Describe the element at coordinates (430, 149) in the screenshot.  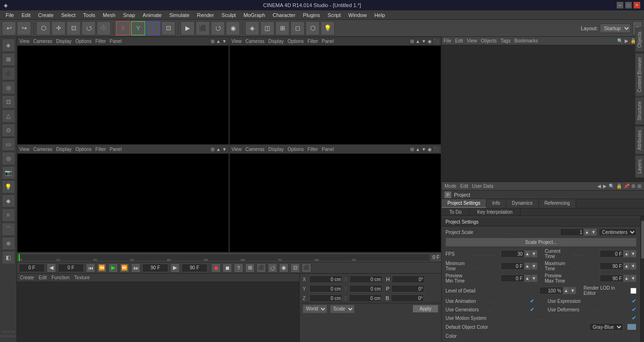
I see `vp-extra-br: ◉` at that location.